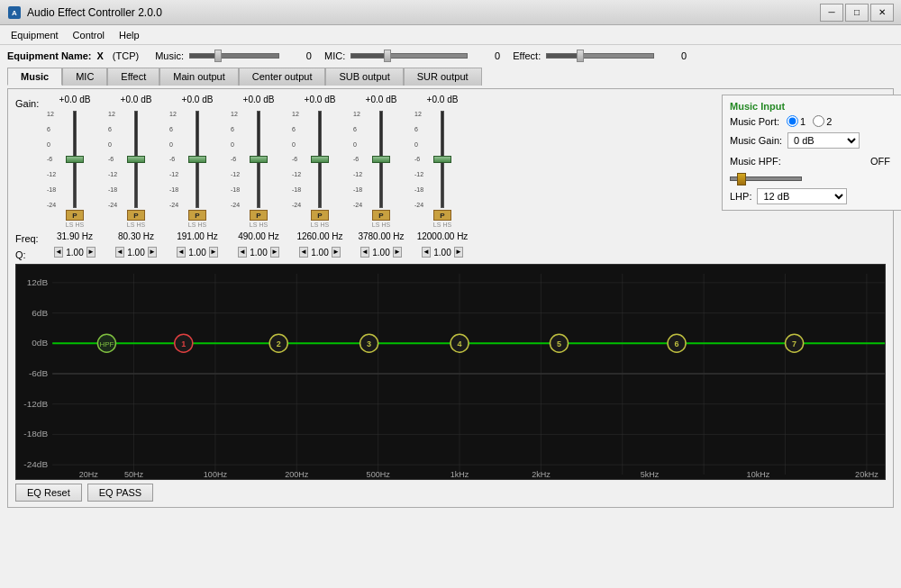 The height and width of the screenshot is (588, 901). What do you see at coordinates (259, 215) in the screenshot?
I see `p-button-3: P` at bounding box center [259, 215].